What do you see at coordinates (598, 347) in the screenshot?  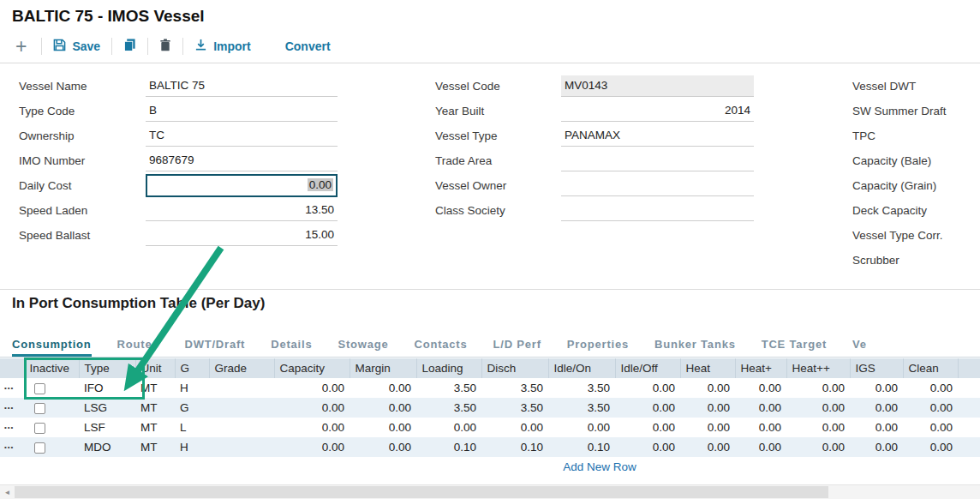 I see `tab-properties: Properties` at bounding box center [598, 347].